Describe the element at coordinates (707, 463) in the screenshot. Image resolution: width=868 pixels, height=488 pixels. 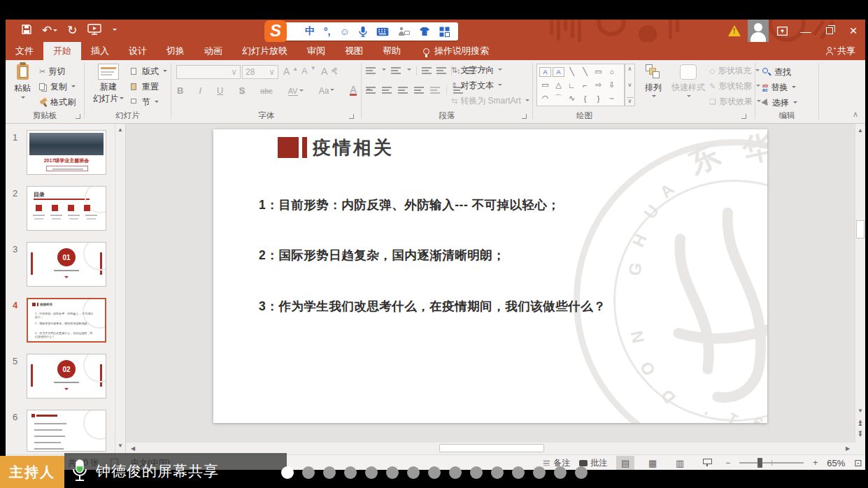
I see `slideshow-view-button` at that location.